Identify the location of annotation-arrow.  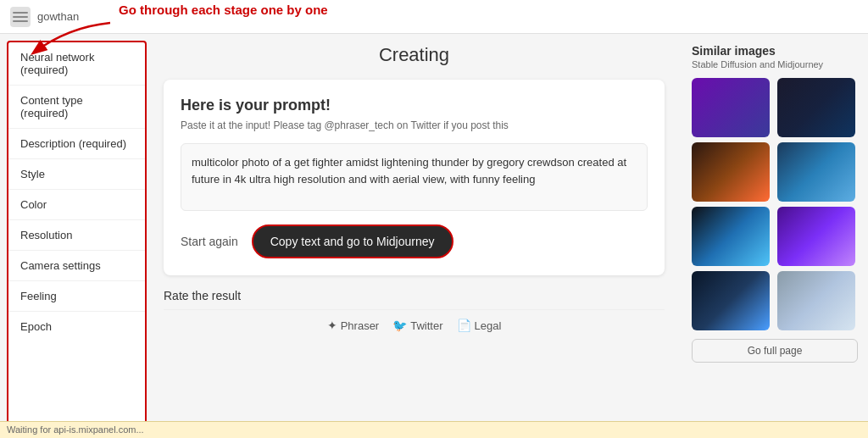
(68, 40).